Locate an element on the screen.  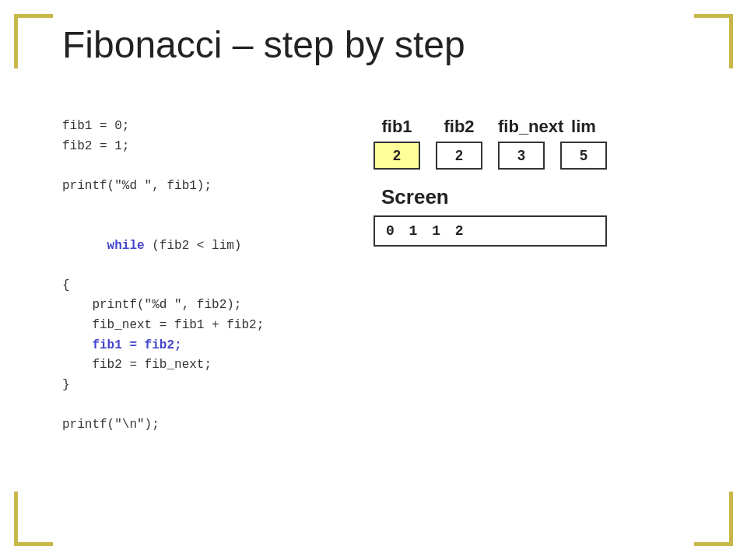
screen-label: Screen is located at coordinates (494, 198).